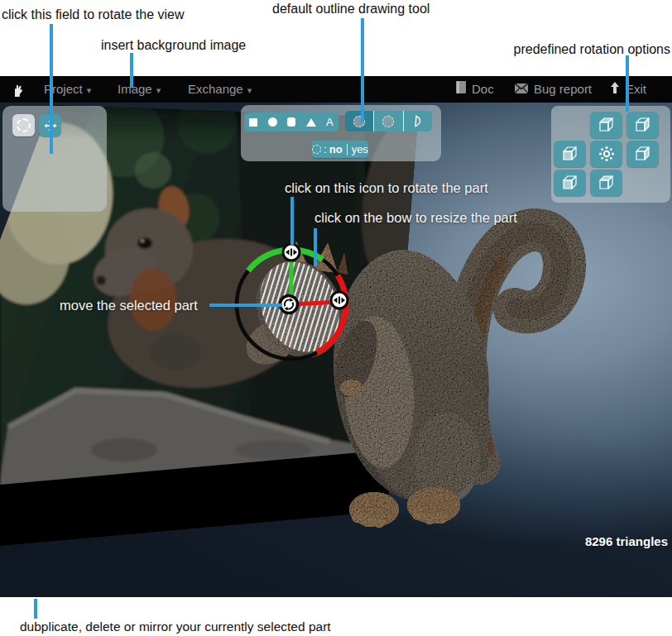  Describe the element at coordinates (63, 89) in the screenshot. I see `menu-project-label: Project` at that location.